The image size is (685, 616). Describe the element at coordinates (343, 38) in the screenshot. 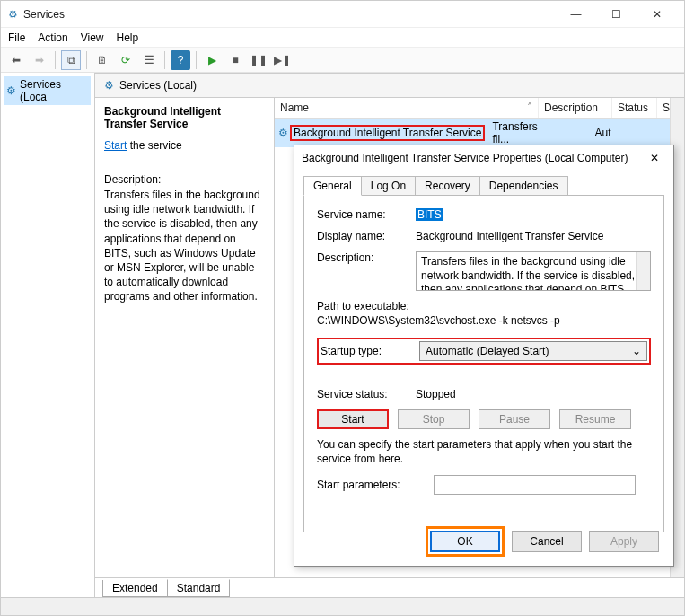

I see `menubar: File Action View Help` at that location.